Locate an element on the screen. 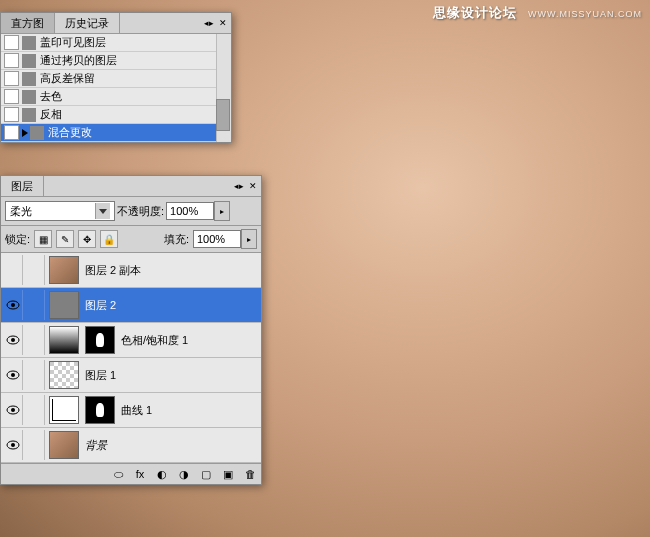 The height and width of the screenshot is (537, 650). watermark-text: 思缘设计论坛 is located at coordinates (475, 12).